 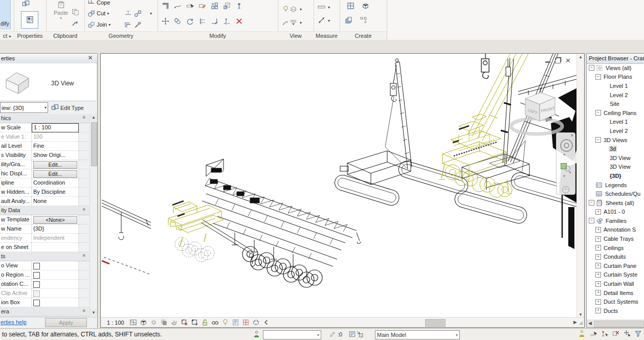 What do you see at coordinates (615, 113) in the screenshot?
I see `tree-item-ceiling-plans: −Ceiling Plans` at bounding box center [615, 113].